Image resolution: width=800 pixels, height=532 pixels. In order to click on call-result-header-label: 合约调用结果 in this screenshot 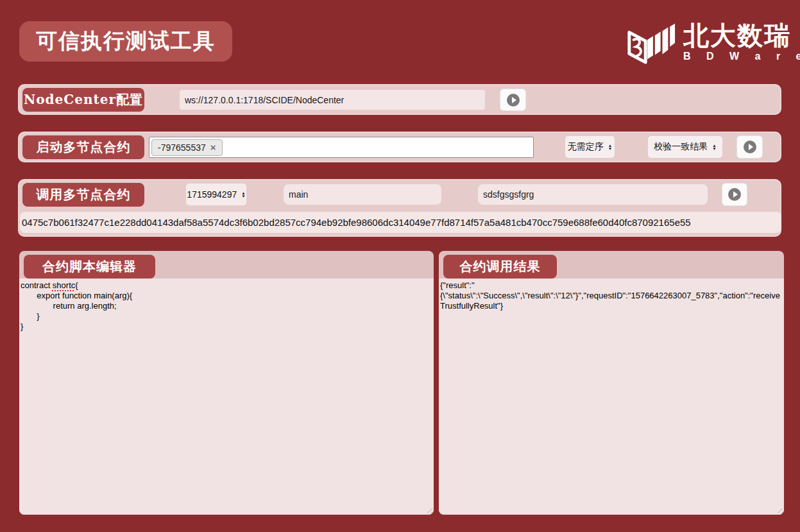, I will do `click(500, 267)`.